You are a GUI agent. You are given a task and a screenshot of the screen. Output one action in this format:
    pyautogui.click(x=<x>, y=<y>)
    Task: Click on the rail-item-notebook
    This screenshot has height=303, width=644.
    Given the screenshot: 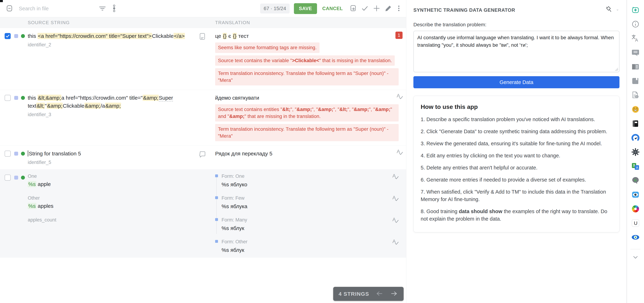 What is the action you would take?
    pyautogui.click(x=636, y=124)
    